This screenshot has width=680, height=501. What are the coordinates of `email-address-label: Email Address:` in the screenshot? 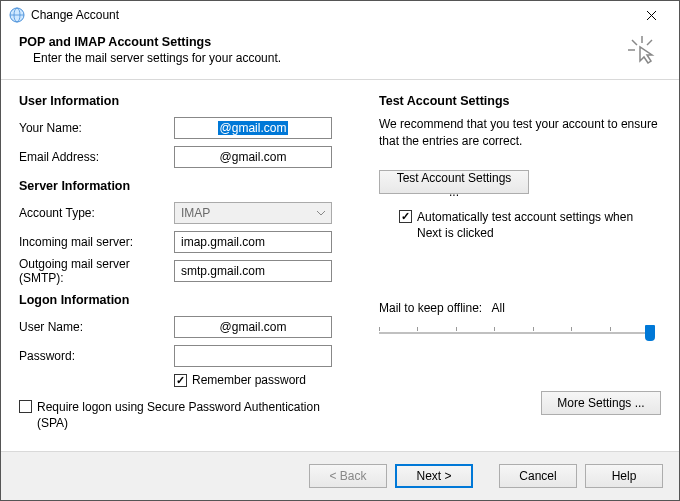 It's located at (96, 157).